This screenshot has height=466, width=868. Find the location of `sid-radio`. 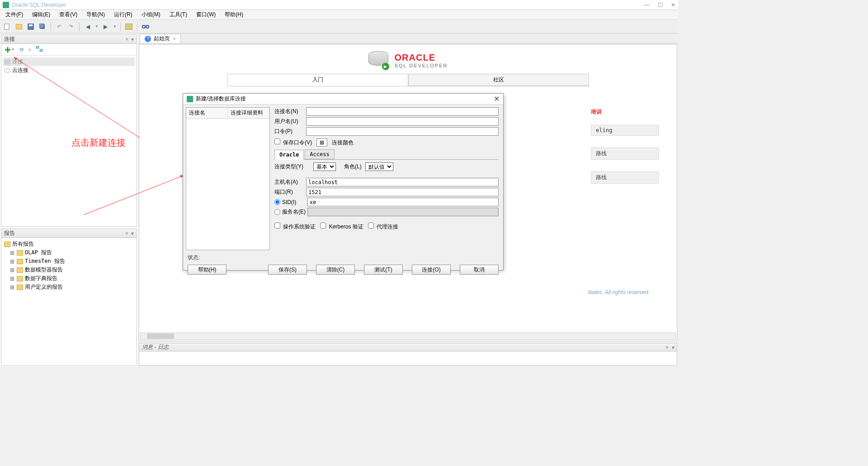

sid-radio is located at coordinates (278, 202).